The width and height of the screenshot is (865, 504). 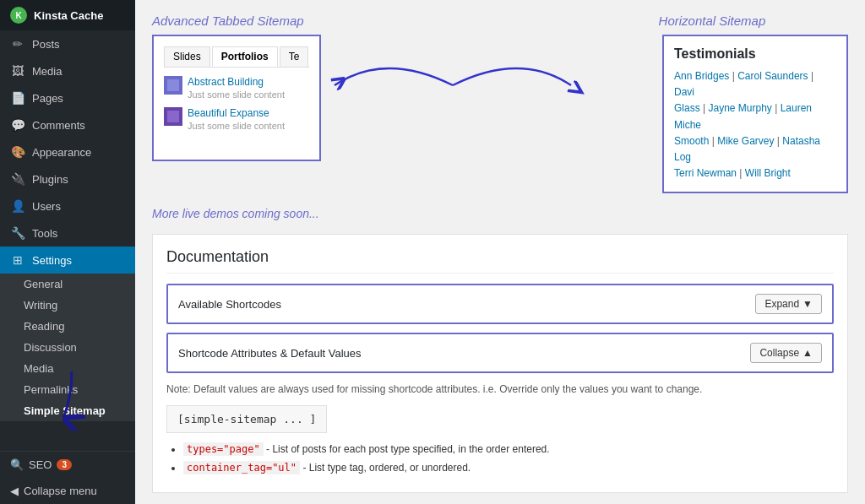 What do you see at coordinates (18, 206) in the screenshot?
I see `users-icon: 👤` at bounding box center [18, 206].